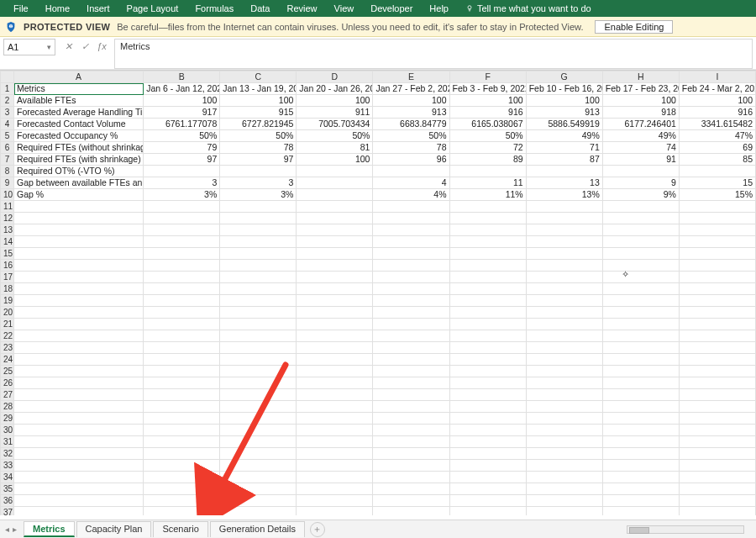 Image resolution: width=756 pixels, height=538 pixels. Describe the element at coordinates (412, 148) in the screenshot. I see `cell: 78` at that location.